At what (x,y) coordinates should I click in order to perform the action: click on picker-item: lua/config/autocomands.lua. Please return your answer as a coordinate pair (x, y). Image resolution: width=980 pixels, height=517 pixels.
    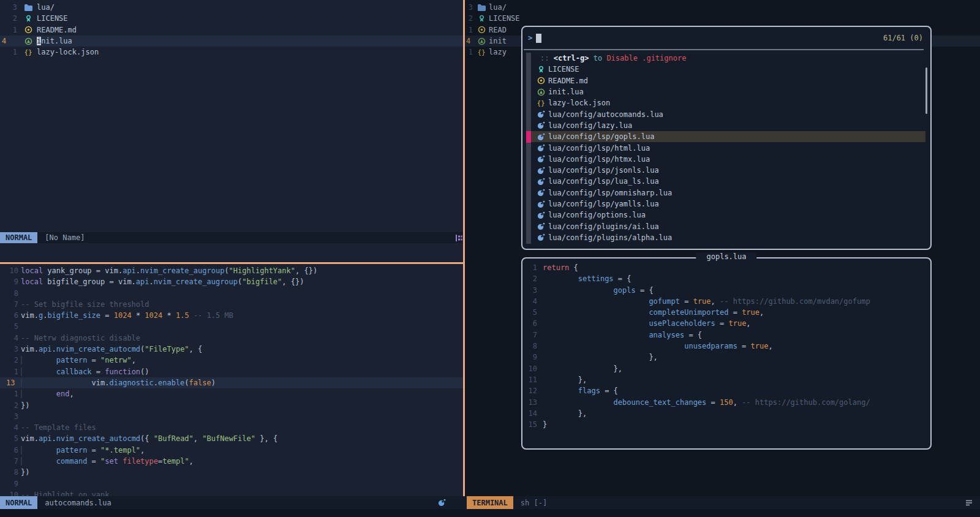
    Looking at the image, I should click on (728, 114).